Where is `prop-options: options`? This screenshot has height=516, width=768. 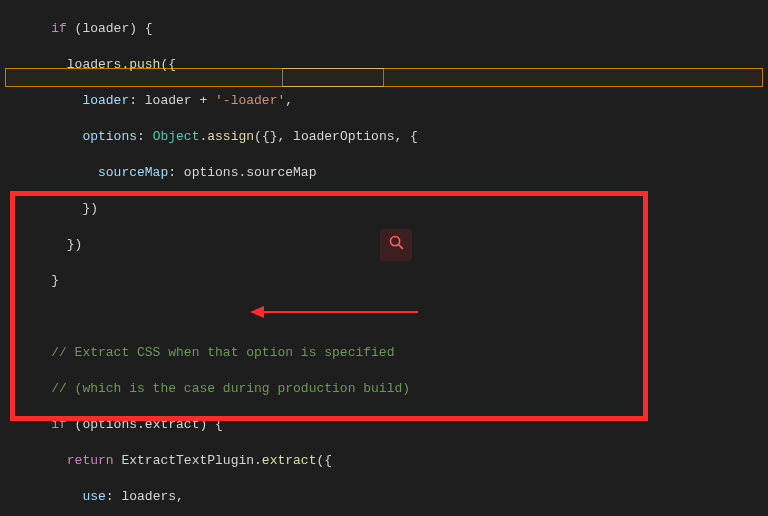 prop-options: options is located at coordinates (78, 136).